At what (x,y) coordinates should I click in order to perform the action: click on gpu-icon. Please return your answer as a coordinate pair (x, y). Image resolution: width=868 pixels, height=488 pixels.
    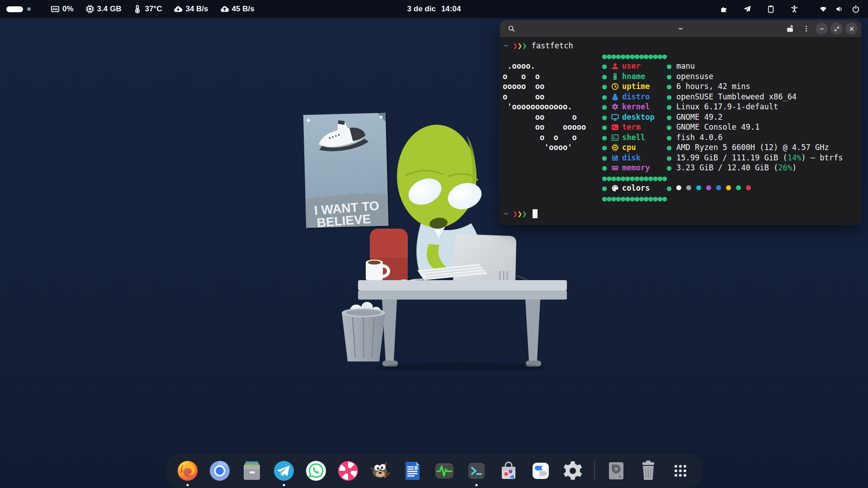
    Looking at the image, I should click on (55, 9).